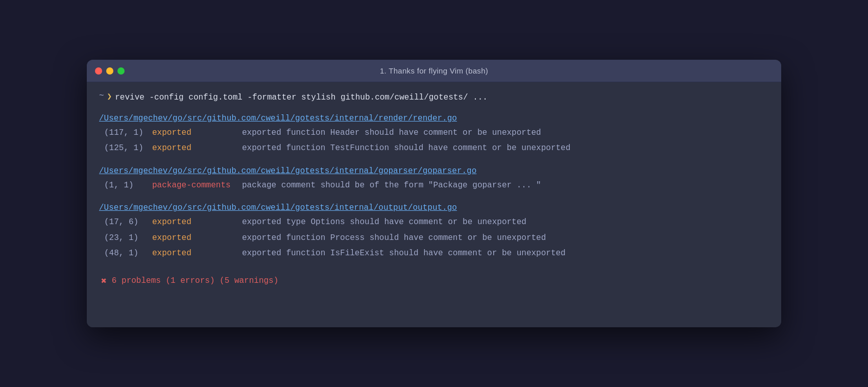 The width and height of the screenshot is (868, 387). What do you see at coordinates (127, 222) in the screenshot?
I see `location-output-0: (9, 3)` at bounding box center [127, 222].